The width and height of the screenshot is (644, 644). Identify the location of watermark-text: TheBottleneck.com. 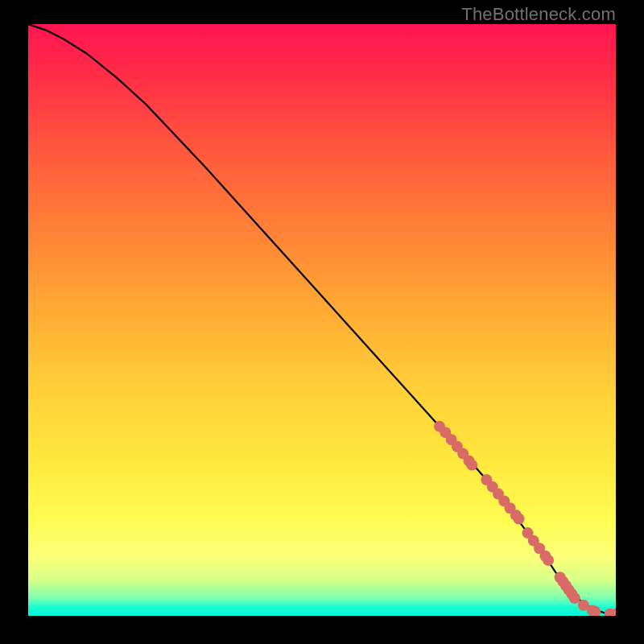
(539, 14).